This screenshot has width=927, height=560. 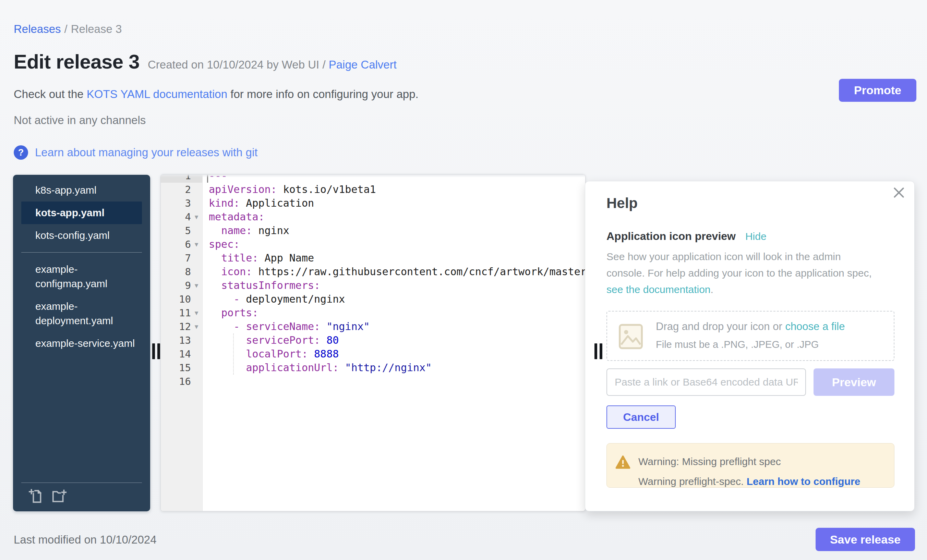 I want to click on code-line: - serviceName: "nginx", so click(x=394, y=326).